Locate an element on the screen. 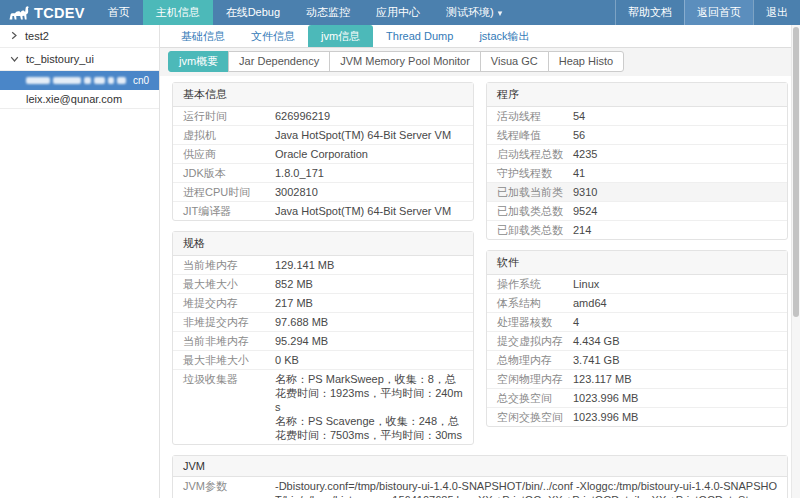 The height and width of the screenshot is (498, 800). nav-item-test-env-dropdown: 测试环境) ▾ is located at coordinates (474, 12).